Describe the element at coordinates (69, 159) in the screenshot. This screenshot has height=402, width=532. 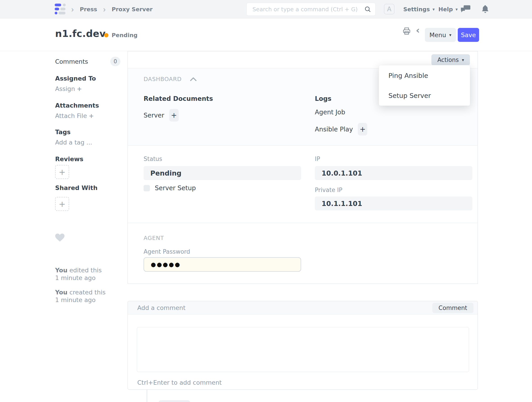
I see `reviews-heading: Reviews` at that location.